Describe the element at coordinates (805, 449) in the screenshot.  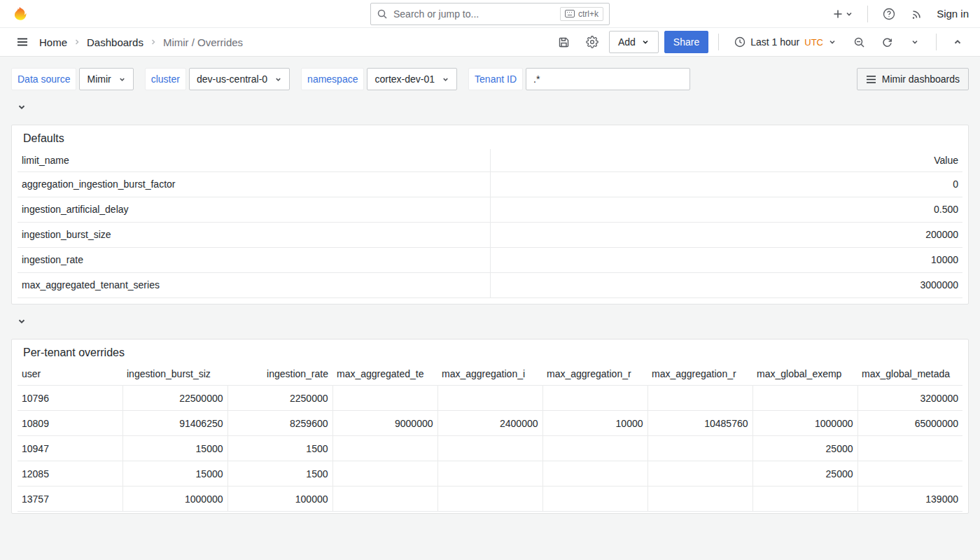
I see `table-cell: 25000` at that location.